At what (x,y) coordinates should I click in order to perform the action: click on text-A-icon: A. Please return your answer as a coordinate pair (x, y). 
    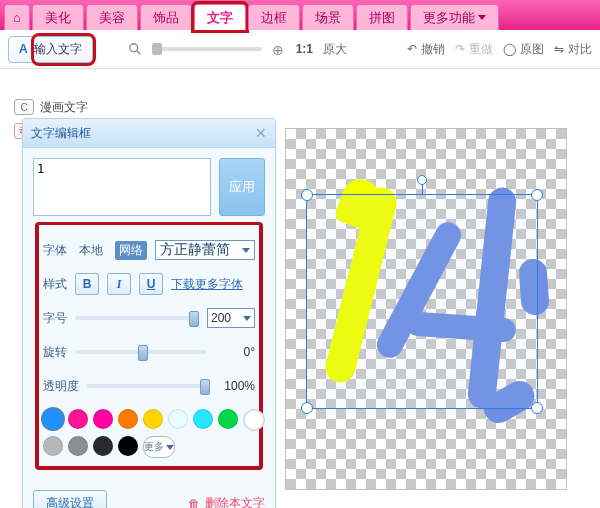
    Looking at the image, I should click on (24, 49).